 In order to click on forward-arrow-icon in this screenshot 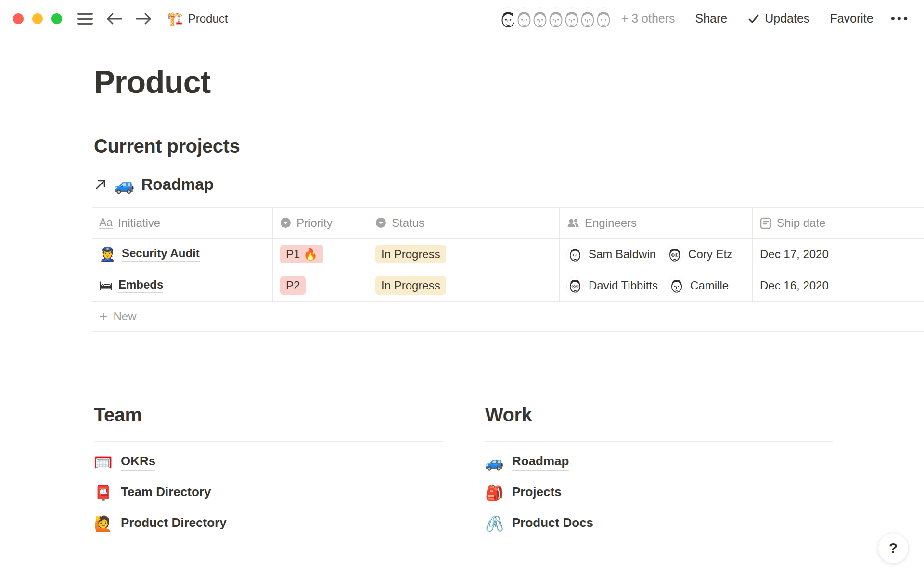, I will do `click(144, 19)`.